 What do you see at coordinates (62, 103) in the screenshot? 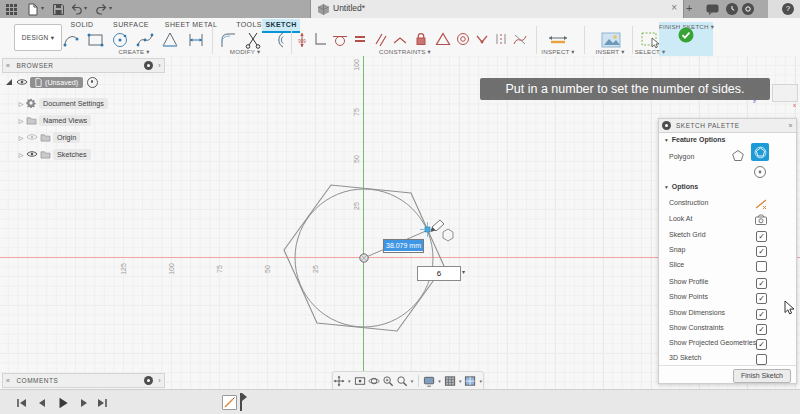
I see `browser-item-document-settings: ▷ Document Settings` at bounding box center [62, 103].